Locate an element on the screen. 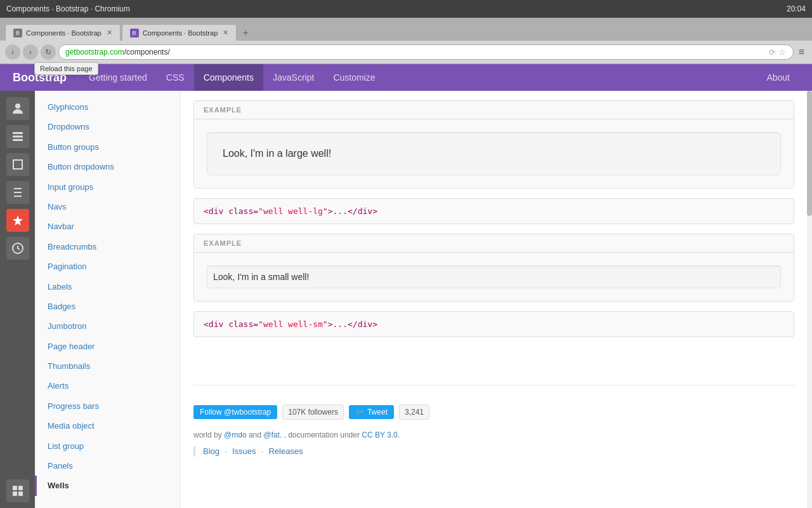 Image resolution: width=812 pixels, height=508 pixels. footer-area: Follow @twbootstrap 107K followers 🐦 Twe… is located at coordinates (494, 431).